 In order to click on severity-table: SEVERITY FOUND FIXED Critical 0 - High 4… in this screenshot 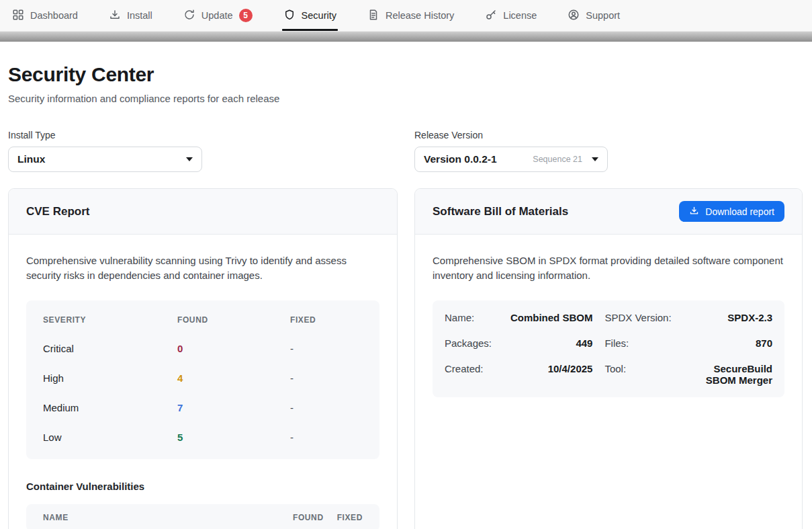, I will do `click(203, 380)`.